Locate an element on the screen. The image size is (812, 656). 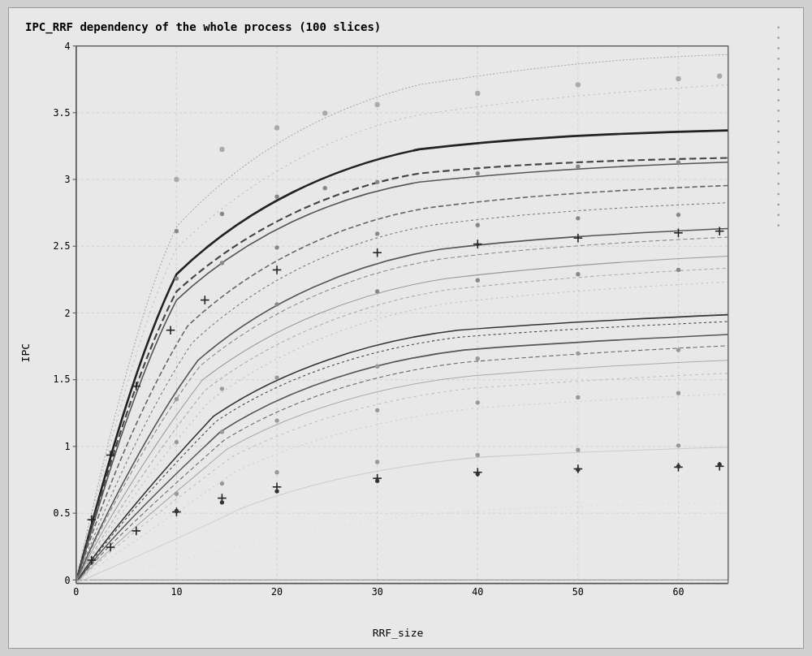
svg-text: 4 is located at coordinates (67, 46).